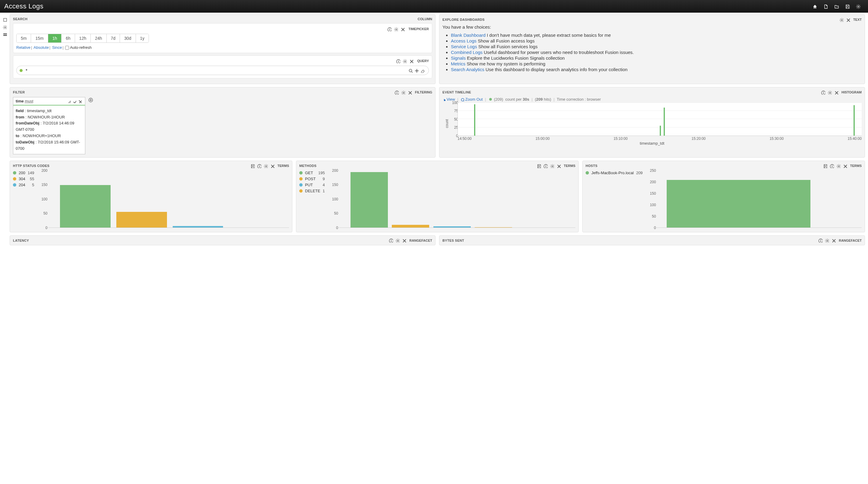 The width and height of the screenshot is (868, 484). I want to click on row-settings-icon, so click(5, 26).